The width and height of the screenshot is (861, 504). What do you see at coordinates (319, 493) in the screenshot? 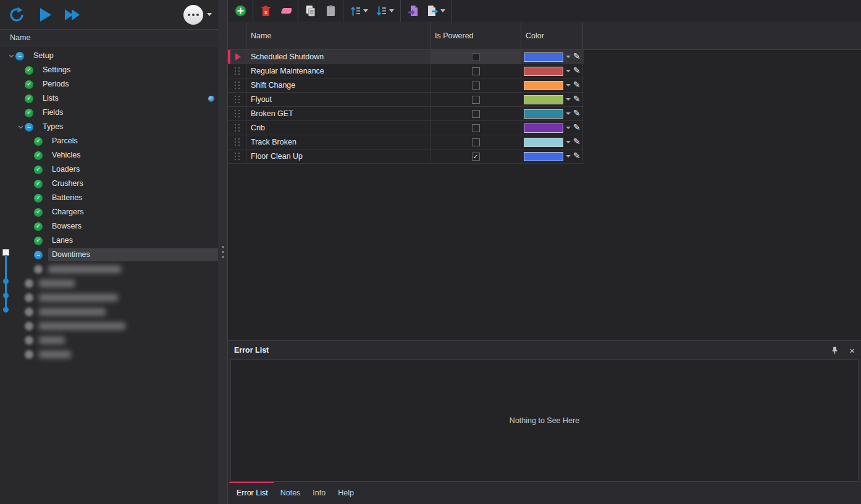
I see `tab-info: Info` at bounding box center [319, 493].